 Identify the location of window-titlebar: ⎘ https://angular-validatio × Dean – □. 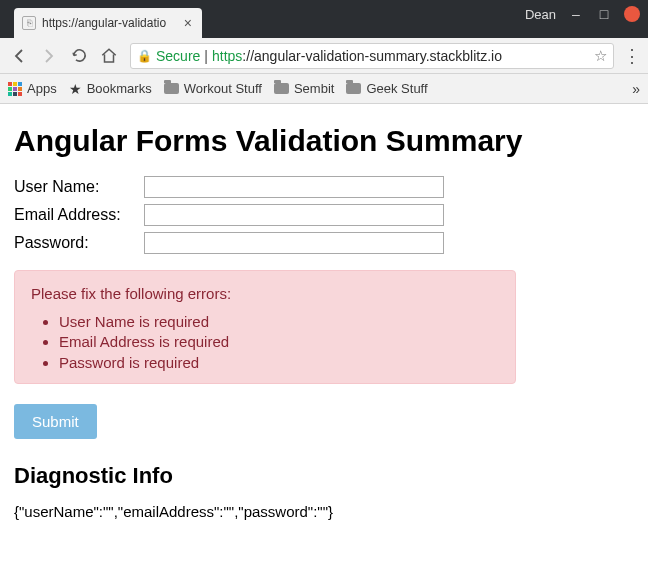
(324, 19).